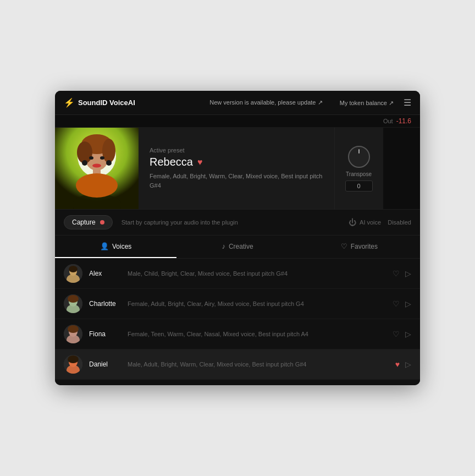 The width and height of the screenshot is (475, 476). Describe the element at coordinates (238, 335) in the screenshot. I see `voice-row: FionaFemale, Teen, Warm, Clear, Nasal, M…` at that location.